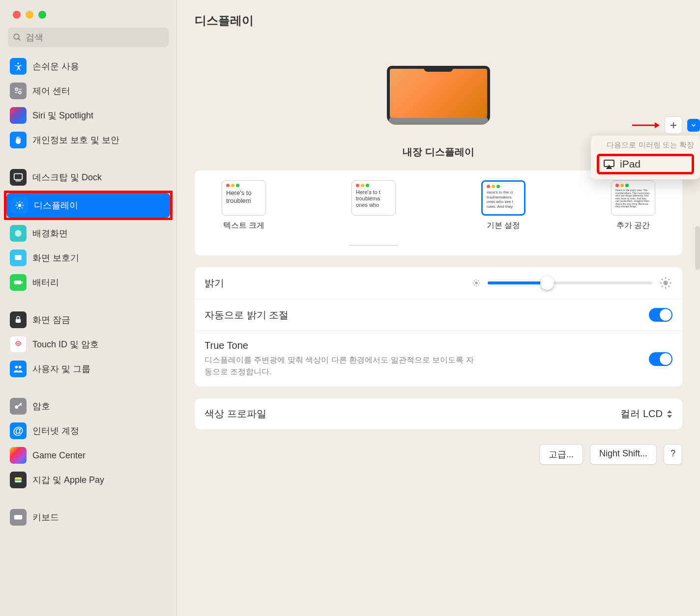  Describe the element at coordinates (46, 282) in the screenshot. I see `sidebar-item-label: 배터리` at that location.